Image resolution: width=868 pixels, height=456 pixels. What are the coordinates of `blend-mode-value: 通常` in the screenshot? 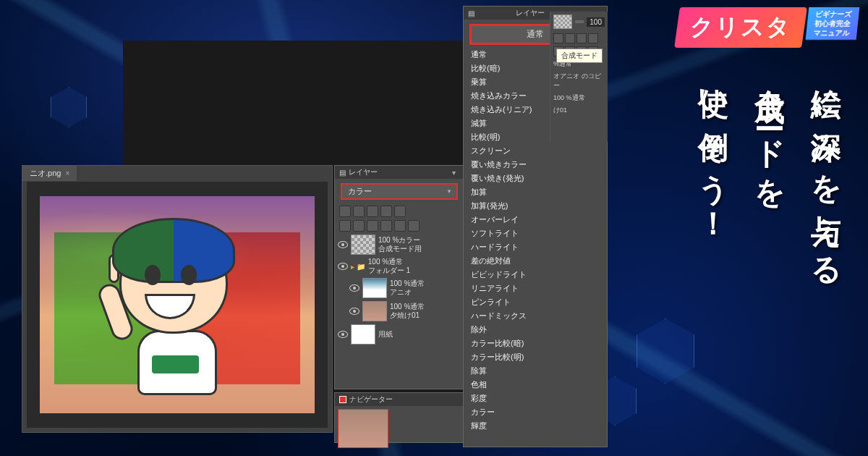 It's located at (535, 35).